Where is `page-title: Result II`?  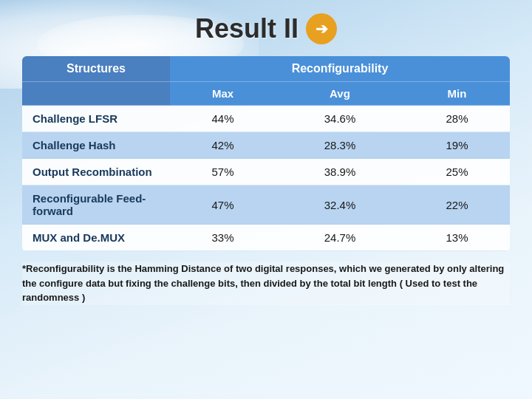 page-title: Result II is located at coordinates (247, 29).